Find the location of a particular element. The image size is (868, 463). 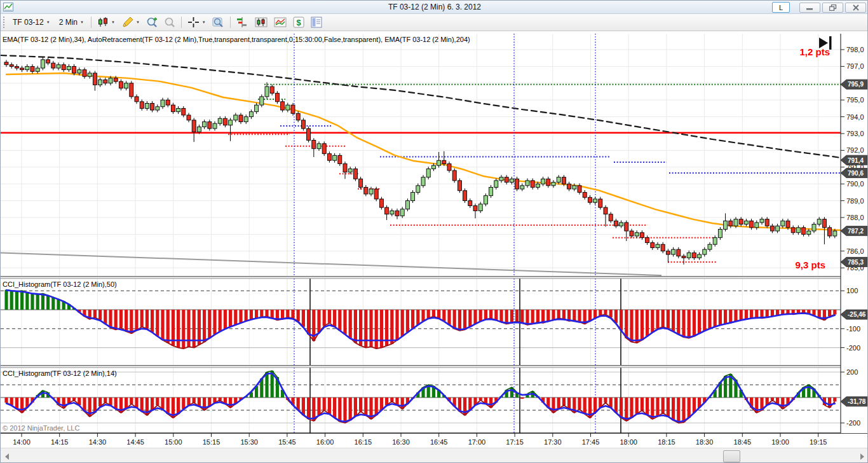

price-tick-label: 789,0 is located at coordinates (855, 201).